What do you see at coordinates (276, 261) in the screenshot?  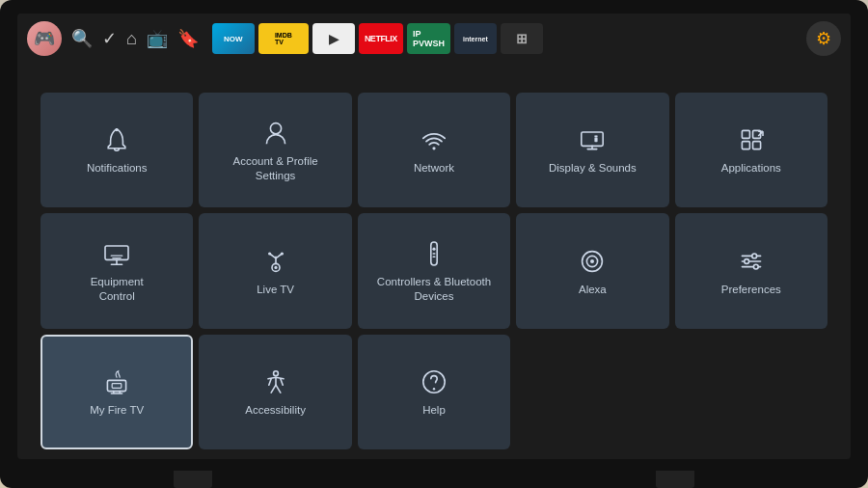 I see `antenna-icon` at bounding box center [276, 261].